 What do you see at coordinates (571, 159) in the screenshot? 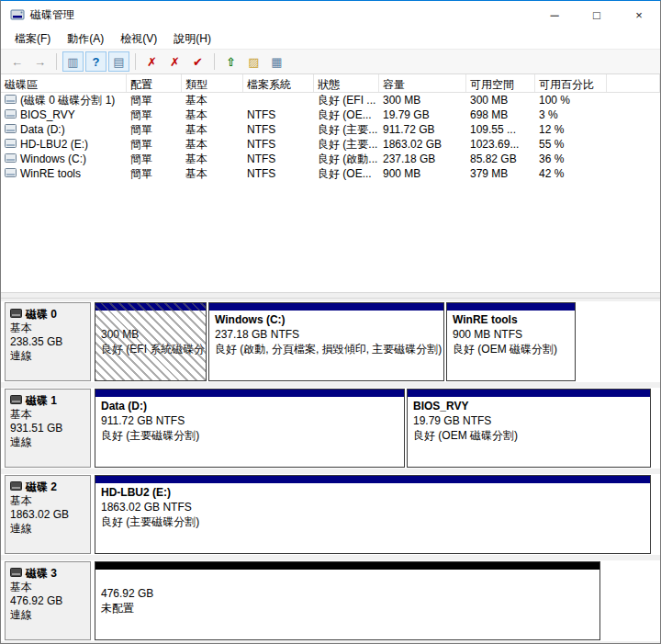
I see `cell-percent-free: 36 %` at bounding box center [571, 159].